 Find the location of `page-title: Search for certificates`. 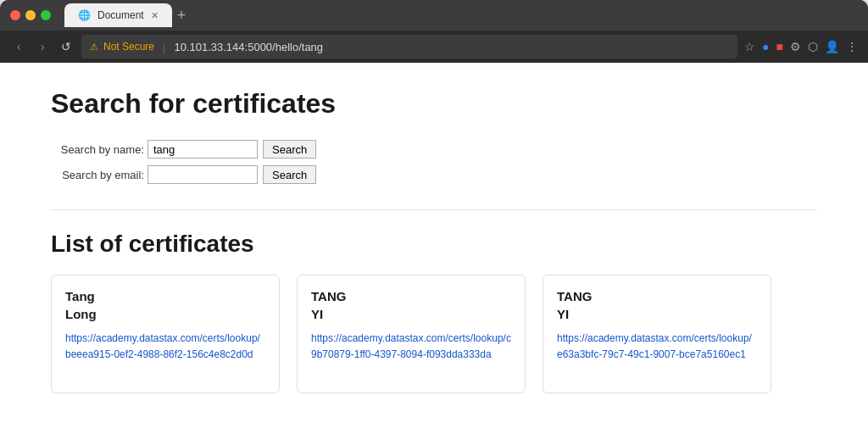

page-title: Search for certificates is located at coordinates (434, 103).